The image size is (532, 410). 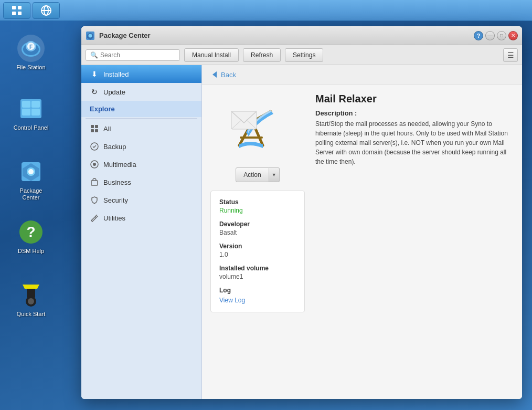 What do you see at coordinates (31, 180) in the screenshot?
I see `desktop-icon-package-center: Package Center` at bounding box center [31, 180].